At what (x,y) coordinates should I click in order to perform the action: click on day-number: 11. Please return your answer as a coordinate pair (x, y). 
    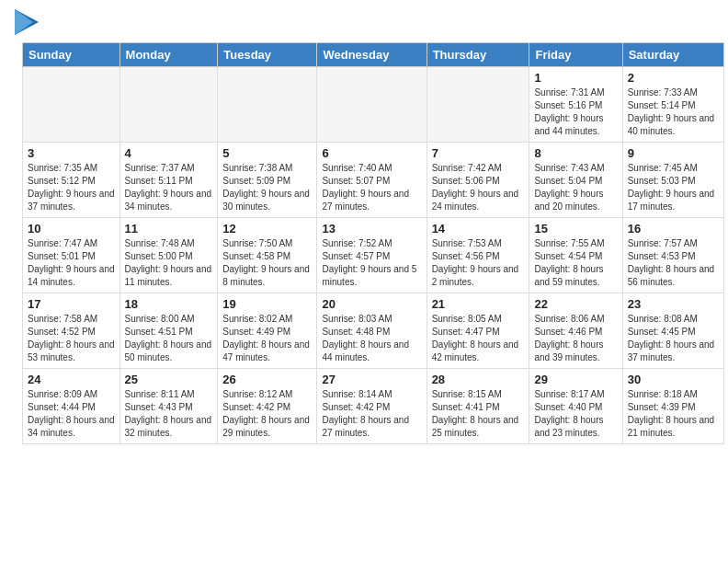
    Looking at the image, I should click on (169, 228).